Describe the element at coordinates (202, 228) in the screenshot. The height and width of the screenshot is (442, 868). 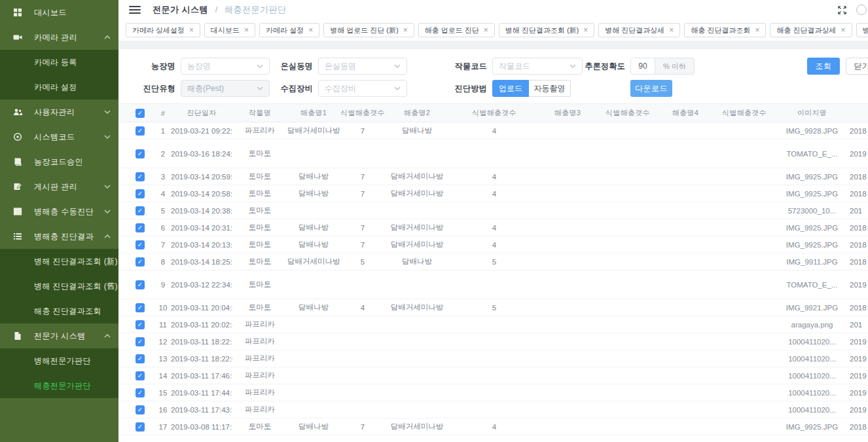
I see `cell-date: 2019-03-14 20:31:03` at that location.